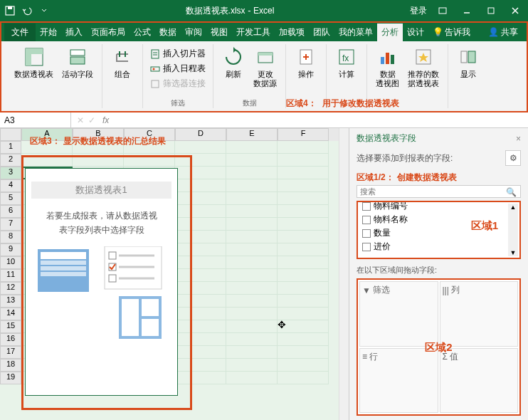  Describe the element at coordinates (468, 63) in the screenshot. I see `show-button: 显示` at that location.